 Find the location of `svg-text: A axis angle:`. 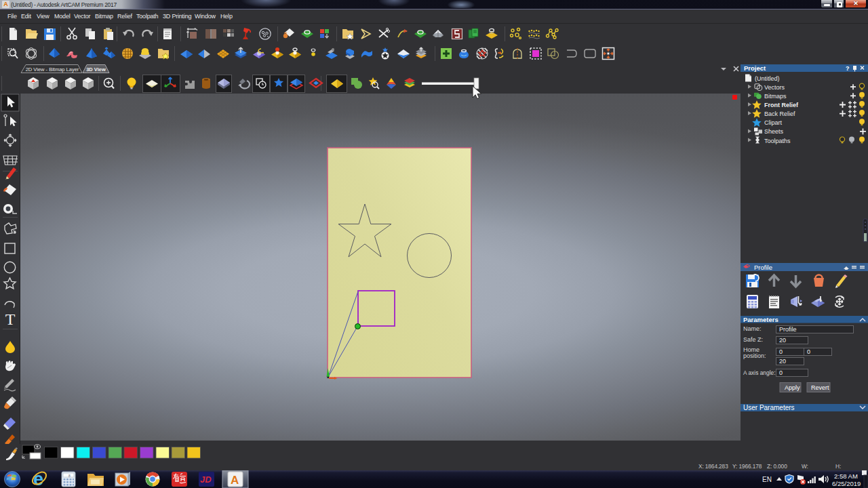

svg-text: A axis angle: is located at coordinates (760, 373).